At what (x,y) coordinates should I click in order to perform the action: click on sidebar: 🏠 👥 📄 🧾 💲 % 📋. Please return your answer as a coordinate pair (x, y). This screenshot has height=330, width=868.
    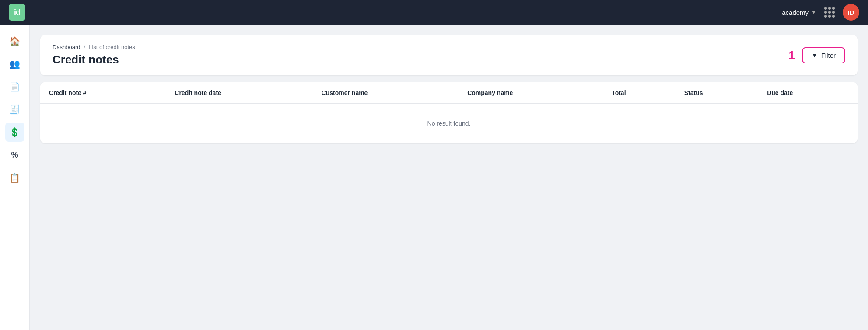
    Looking at the image, I should click on (15, 177).